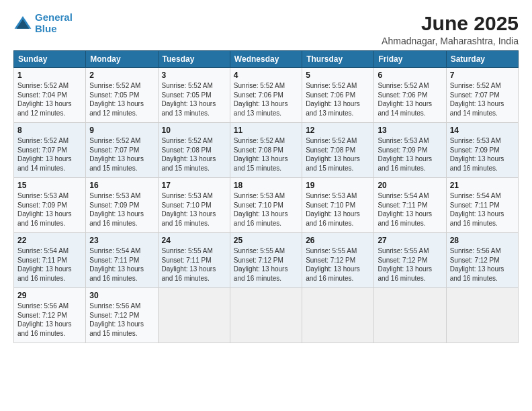 The height and width of the screenshot is (411, 532). I want to click on list-item: 16 Sunrise: 5:53 AMSunset: 7:09 PMDaylig…, so click(122, 205).